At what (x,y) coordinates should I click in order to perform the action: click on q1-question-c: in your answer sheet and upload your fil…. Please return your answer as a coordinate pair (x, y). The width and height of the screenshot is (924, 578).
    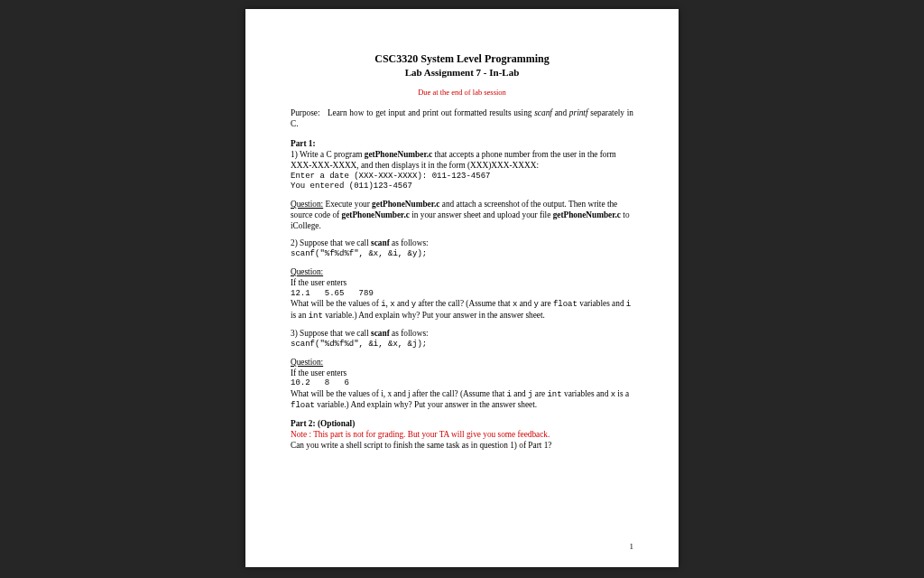
    Looking at the image, I should click on (482, 215).